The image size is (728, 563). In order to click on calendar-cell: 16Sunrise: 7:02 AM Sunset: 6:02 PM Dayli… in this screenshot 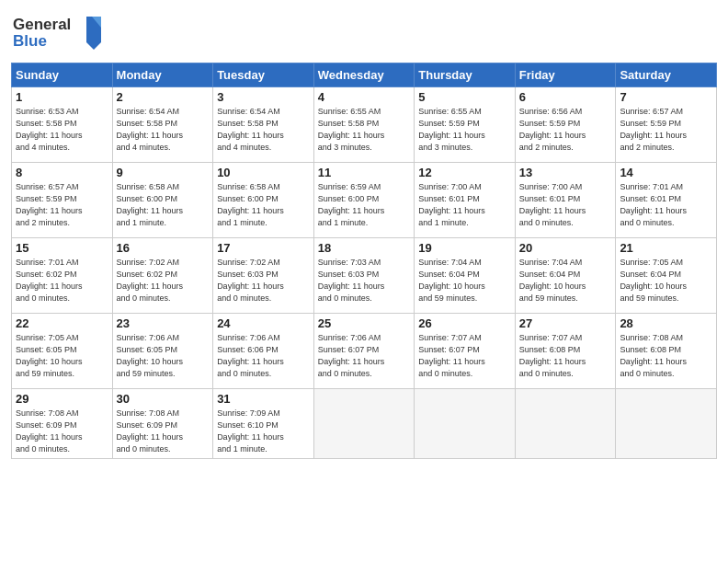, I will do `click(163, 276)`.